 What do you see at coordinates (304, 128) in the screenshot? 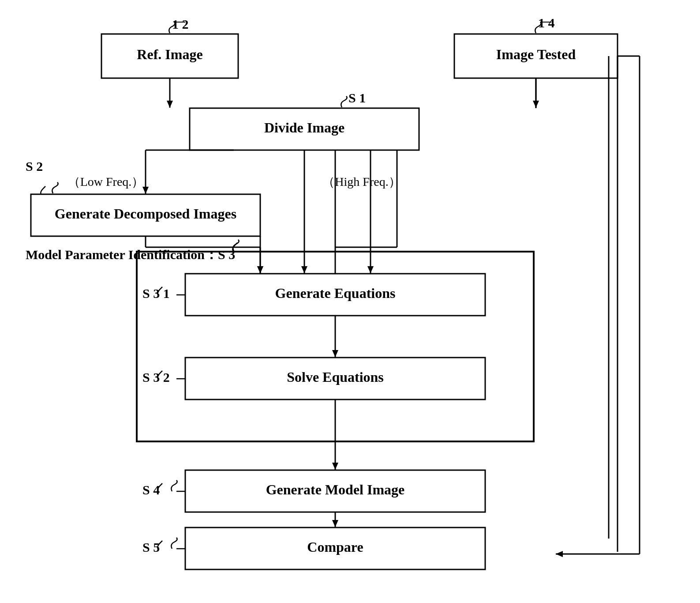
I see `divide-image-label: Divide Image` at bounding box center [304, 128].